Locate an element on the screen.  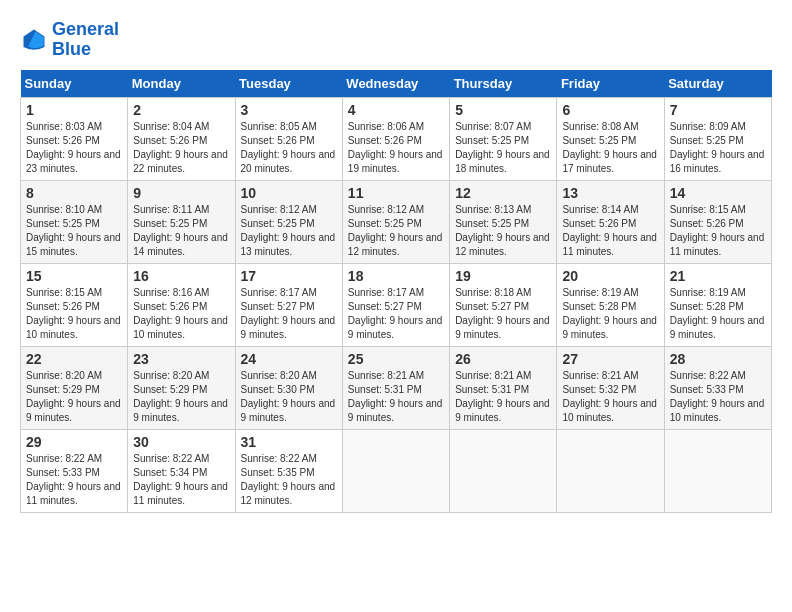
day-number: 4 is located at coordinates (396, 110).